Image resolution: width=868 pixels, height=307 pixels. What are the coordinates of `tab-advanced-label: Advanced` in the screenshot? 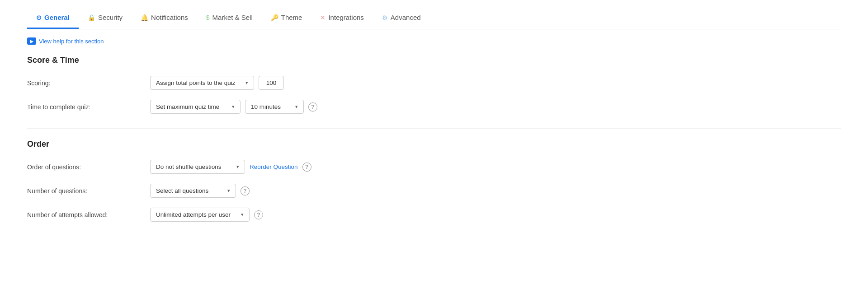 It's located at (406, 17).